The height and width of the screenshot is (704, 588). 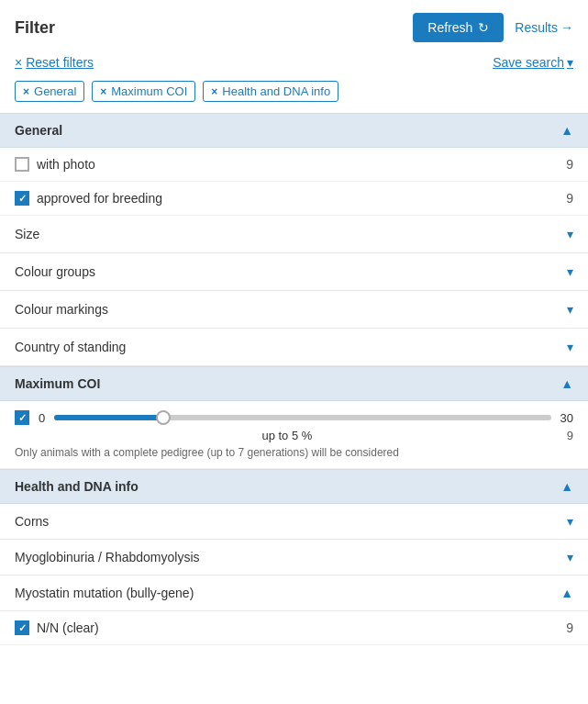 What do you see at coordinates (570, 628) in the screenshot?
I see `nn-clear-count: 9` at bounding box center [570, 628].